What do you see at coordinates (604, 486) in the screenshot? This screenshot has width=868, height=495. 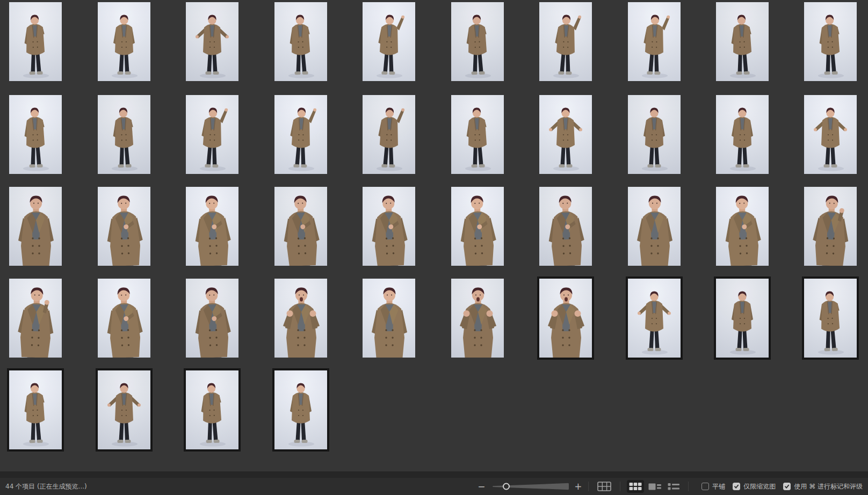 I see `survey-grid-icon` at bounding box center [604, 486].